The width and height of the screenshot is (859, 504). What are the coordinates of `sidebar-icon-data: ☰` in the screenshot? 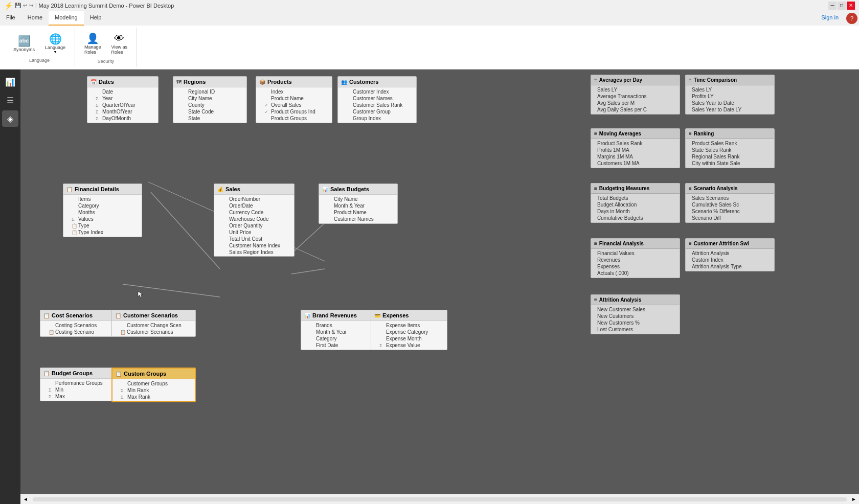 It's located at (10, 100).